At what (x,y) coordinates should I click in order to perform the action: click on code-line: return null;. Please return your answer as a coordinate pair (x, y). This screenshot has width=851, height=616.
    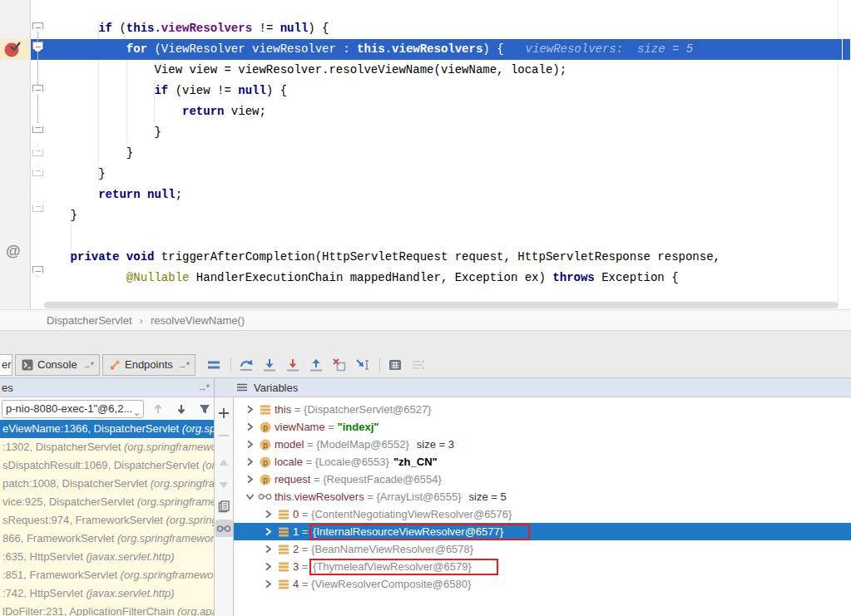
    Looking at the image, I should click on (112, 195).